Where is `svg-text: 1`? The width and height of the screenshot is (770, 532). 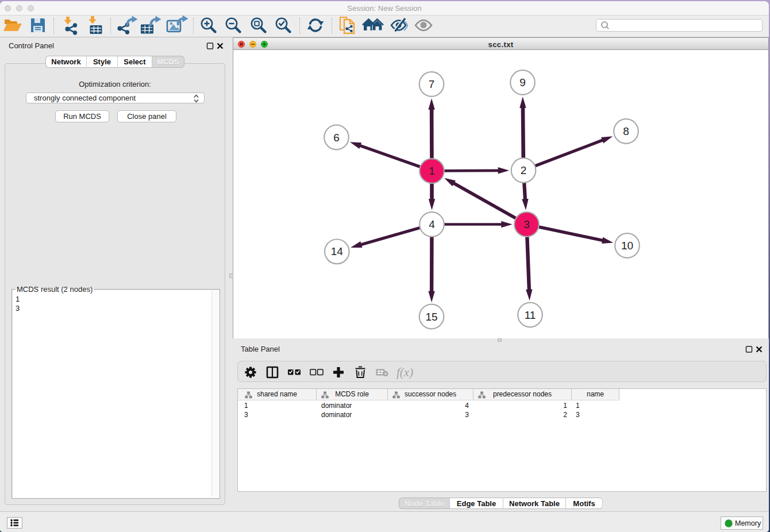
svg-text: 1 is located at coordinates (432, 171).